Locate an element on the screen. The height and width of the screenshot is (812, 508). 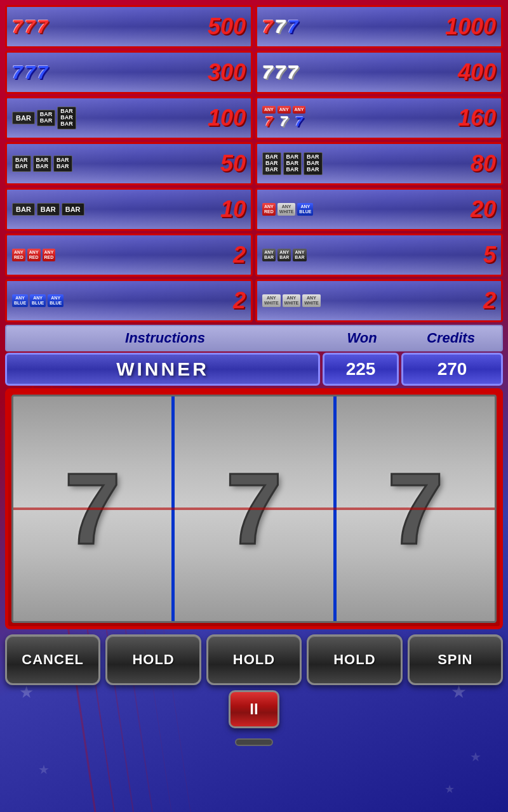
pay-symbols: ANYBAR ANYBAR ANYBAR is located at coordinates (284, 255).